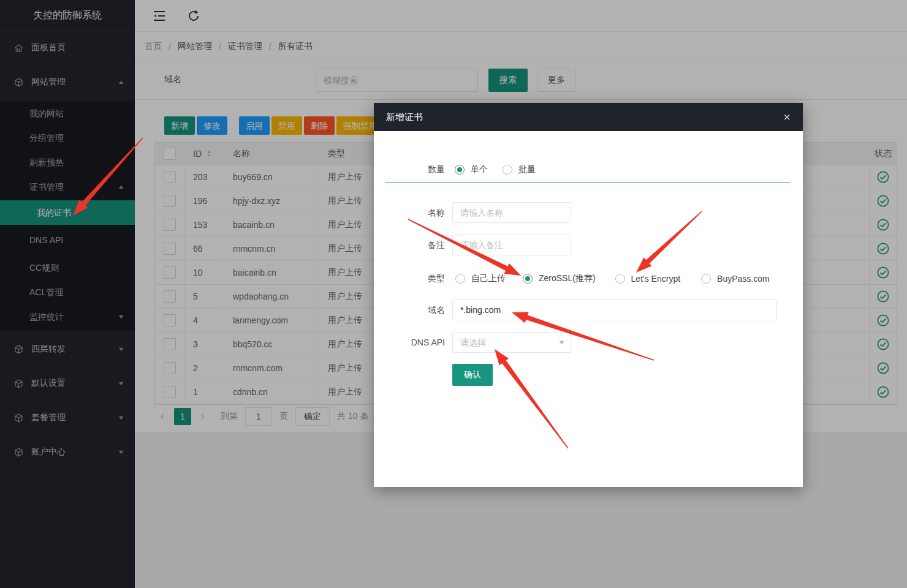 Image resolution: width=907 pixels, height=588 pixels. I want to click on radio-letsencrypt: Let's Encrypt, so click(648, 279).